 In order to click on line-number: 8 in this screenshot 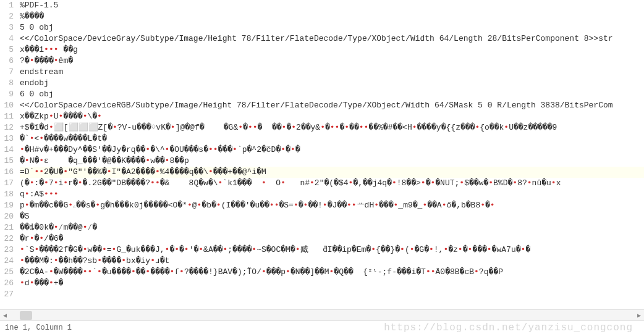, I will do `click(9, 83)`.